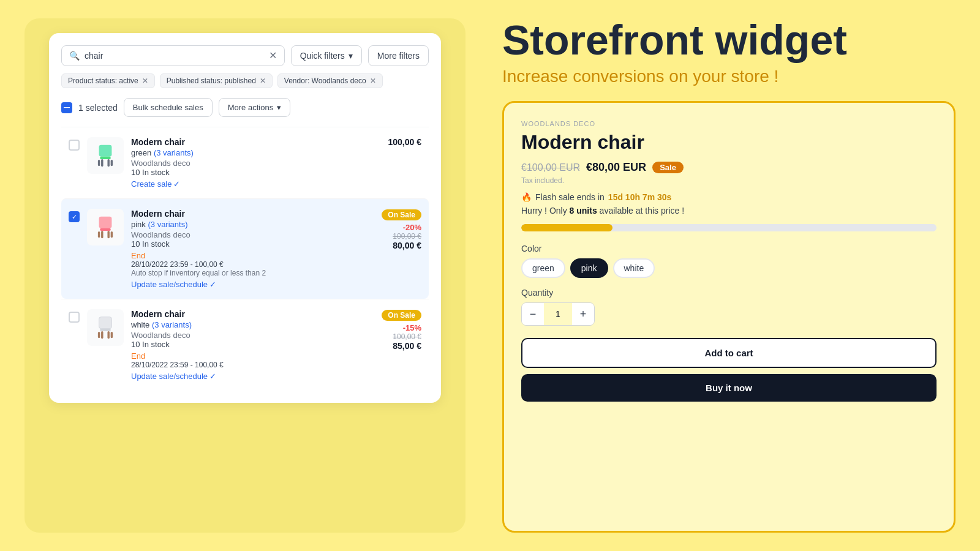  Describe the element at coordinates (729, 228) in the screenshot. I see `stock-bar` at that location.